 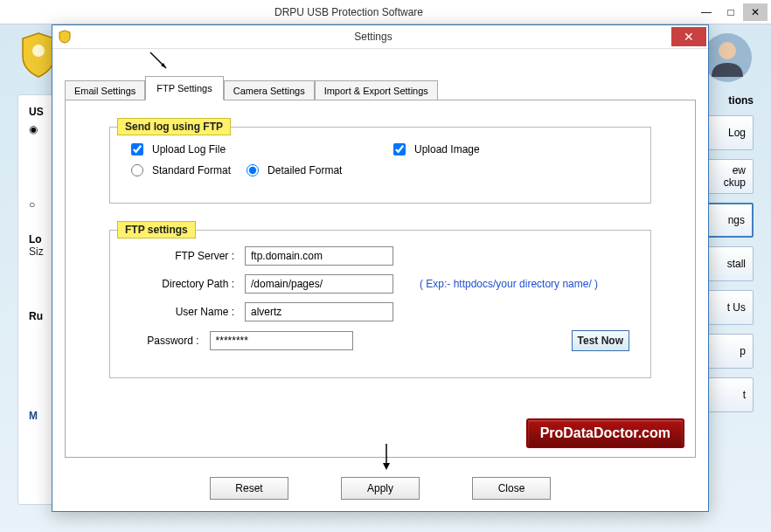 I want to click on brand-badge: ProDataDoctor.com, so click(x=605, y=433).